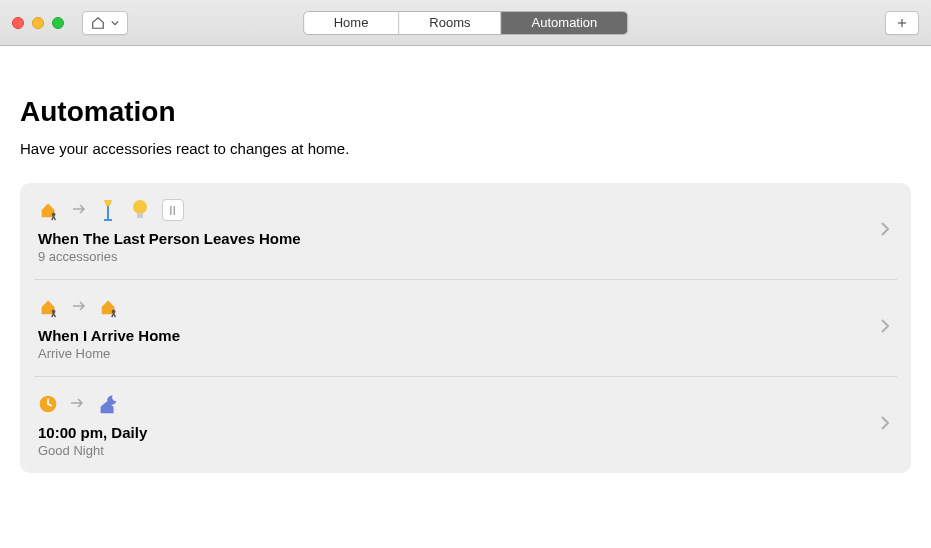 Image resolution: width=931 pixels, height=548 pixels. I want to click on page-title: Automation, so click(466, 112).